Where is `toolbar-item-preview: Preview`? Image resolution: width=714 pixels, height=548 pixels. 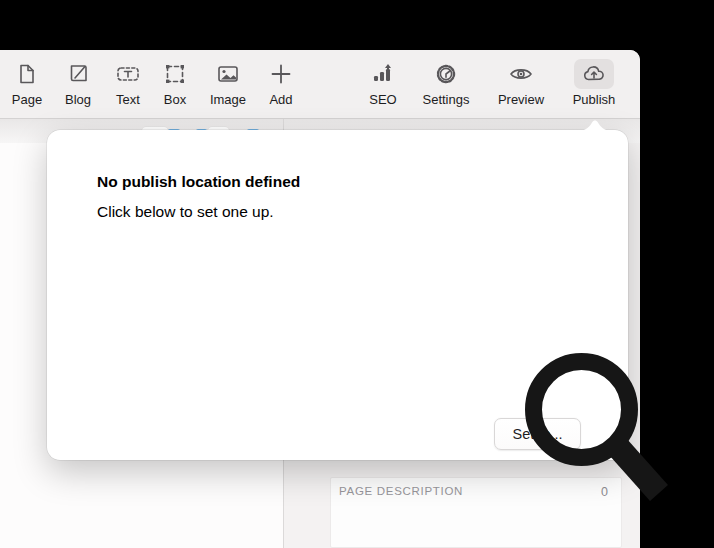 toolbar-item-preview: Preview is located at coordinates (521, 87).